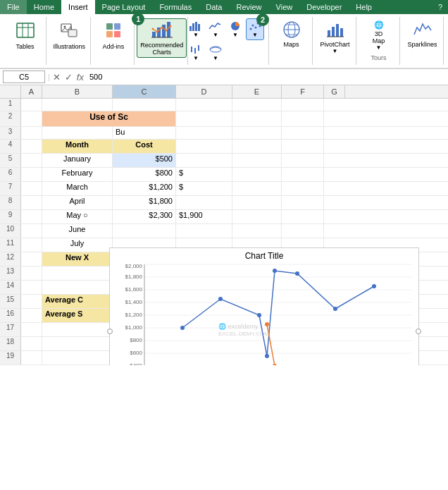 The width and height of the screenshot is (448, 490). I want to click on cell-a2, so click(32, 118).